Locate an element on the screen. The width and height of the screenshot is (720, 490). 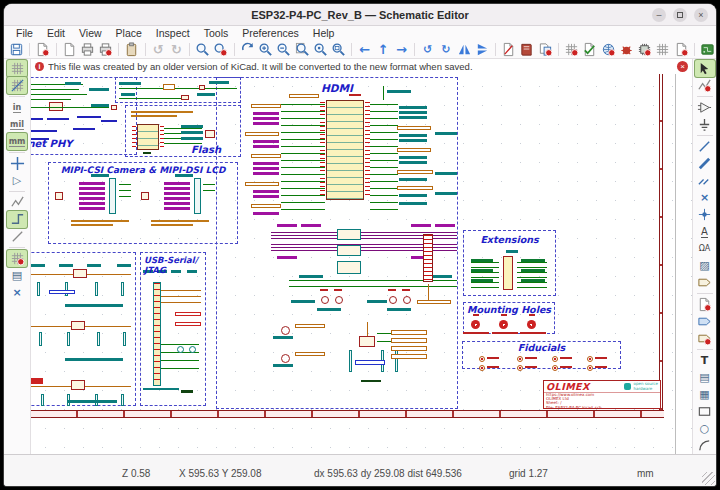
statusbar: Z 0.58 X 595.63 Y 259.08 dx 595.63 dy 25… is located at coordinates (360, 470).